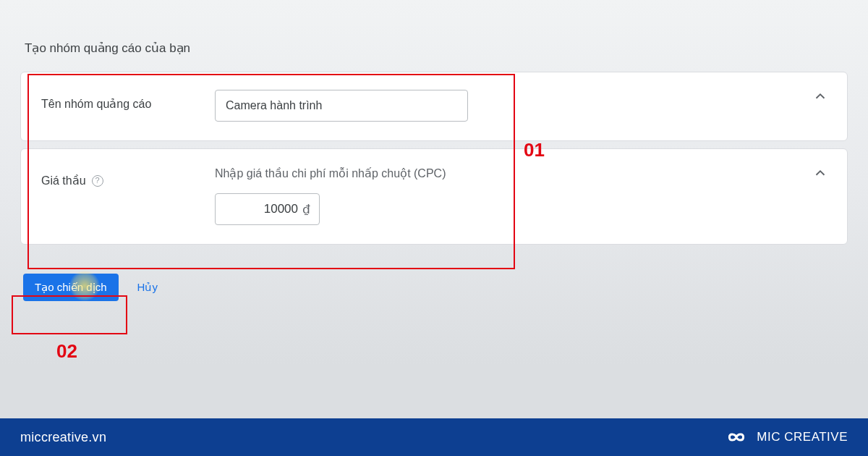 Image resolution: width=868 pixels, height=456 pixels. What do you see at coordinates (98, 181) in the screenshot?
I see `help-icon: ?` at bounding box center [98, 181].